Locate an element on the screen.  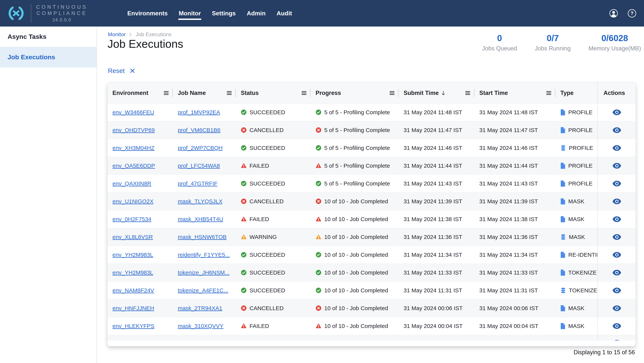
logo-divider is located at coordinates (31, 13).